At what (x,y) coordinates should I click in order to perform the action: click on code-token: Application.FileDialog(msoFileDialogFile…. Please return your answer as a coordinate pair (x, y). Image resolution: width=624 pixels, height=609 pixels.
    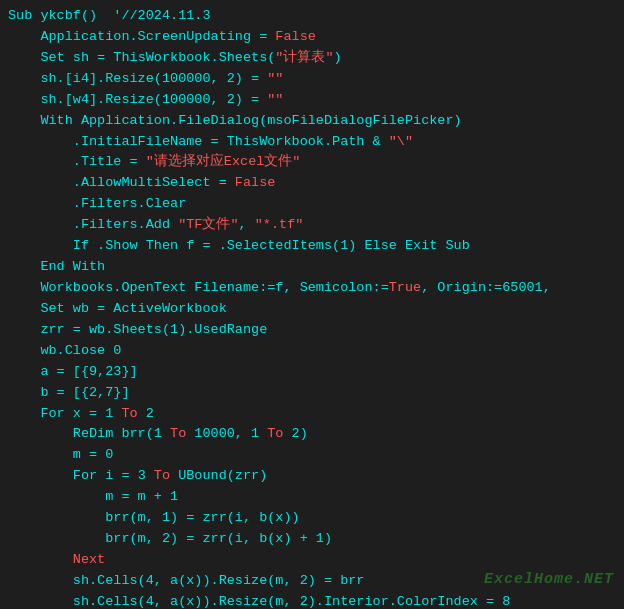
    Looking at the image, I should click on (268, 120).